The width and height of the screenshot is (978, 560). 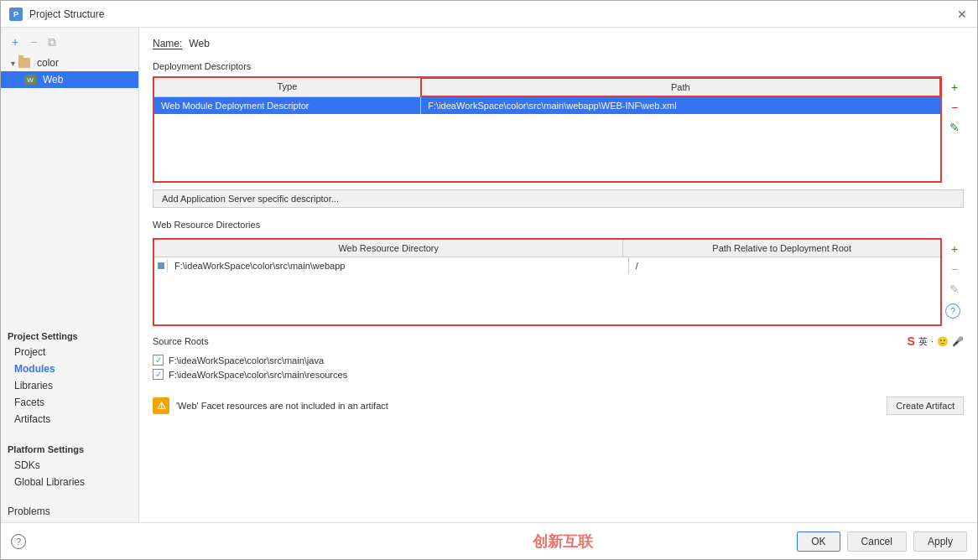 I want to click on artifacts-label: Artifacts, so click(x=32, y=419).